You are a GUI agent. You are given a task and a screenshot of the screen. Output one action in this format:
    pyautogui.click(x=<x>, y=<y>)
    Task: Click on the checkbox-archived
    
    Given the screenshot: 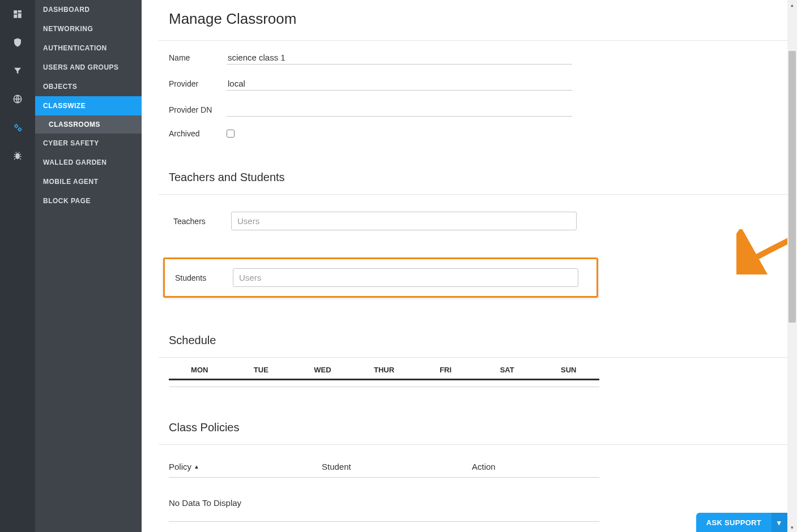 What is the action you would take?
    pyautogui.click(x=231, y=134)
    